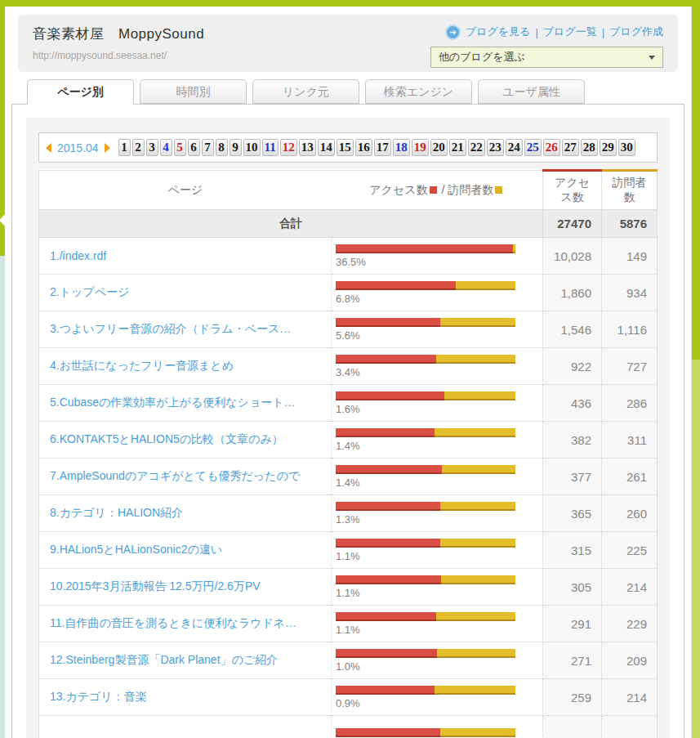 The width and height of the screenshot is (700, 738). Describe the element at coordinates (630, 404) in the screenshot. I see `visitors-value: 286` at that location.